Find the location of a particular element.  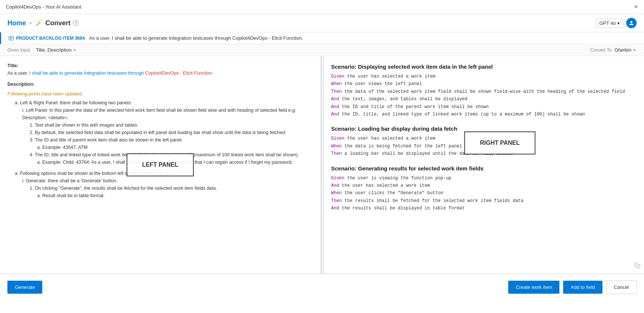

footer-left: Generate is located at coordinates (25, 287).